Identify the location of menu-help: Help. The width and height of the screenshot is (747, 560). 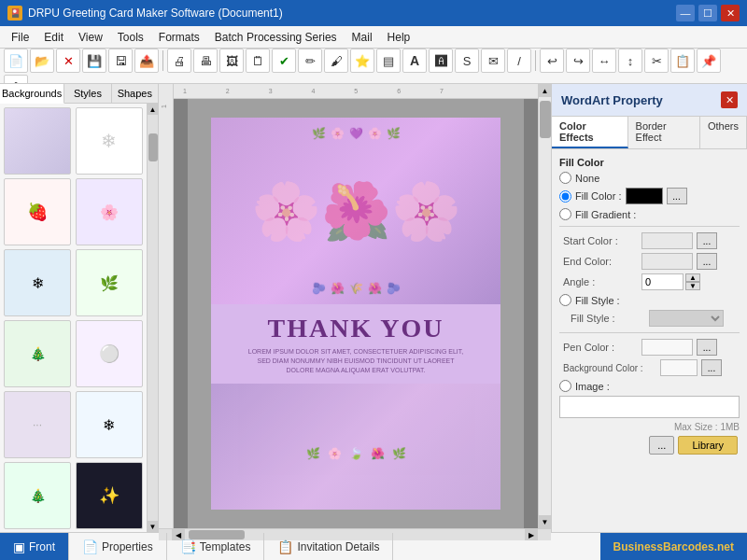
(400, 37).